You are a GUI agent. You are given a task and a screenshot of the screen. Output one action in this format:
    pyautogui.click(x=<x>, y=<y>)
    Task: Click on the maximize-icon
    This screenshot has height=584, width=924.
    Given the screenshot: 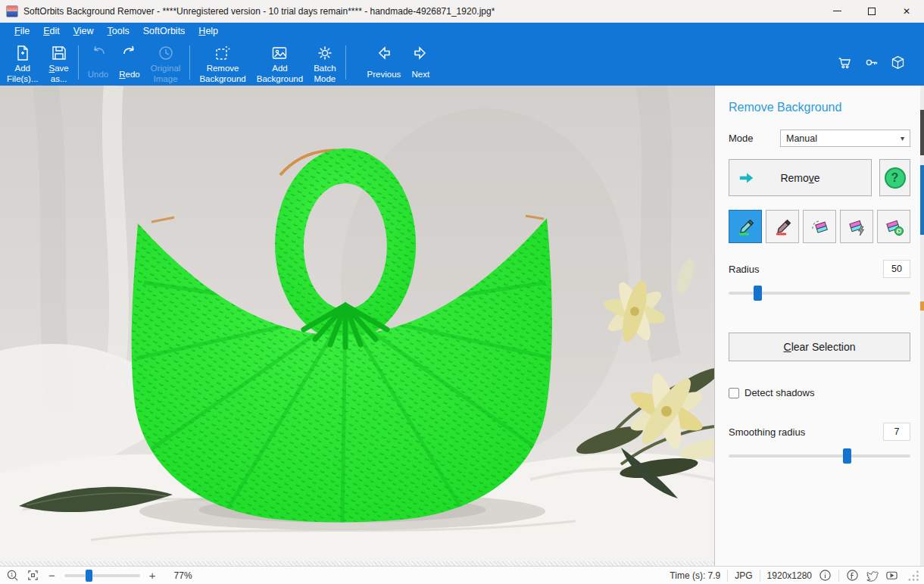 What is the action you would take?
    pyautogui.click(x=872, y=11)
    